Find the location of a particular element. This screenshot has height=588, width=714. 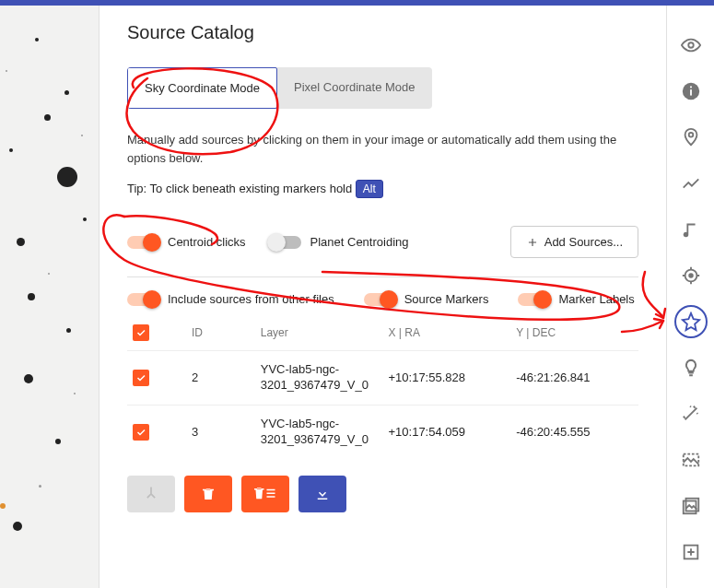

add-sources-button: Add Sources... is located at coordinates (575, 241).